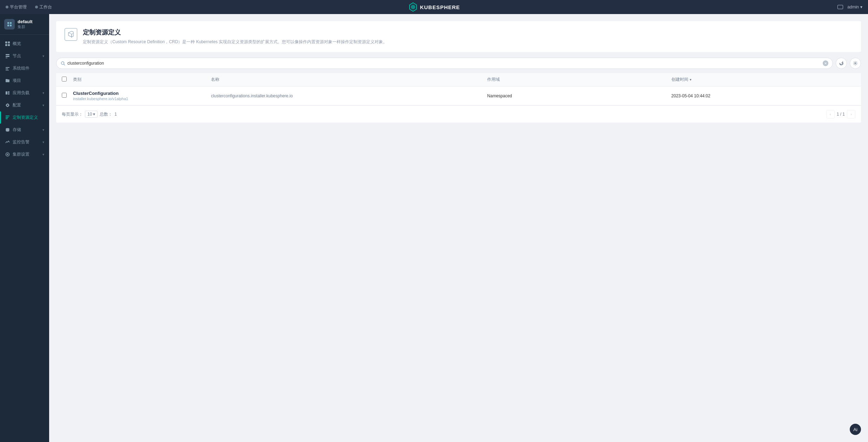 This screenshot has height=442, width=868. What do you see at coordinates (7, 118) in the screenshot?
I see `crd-icon` at bounding box center [7, 118].